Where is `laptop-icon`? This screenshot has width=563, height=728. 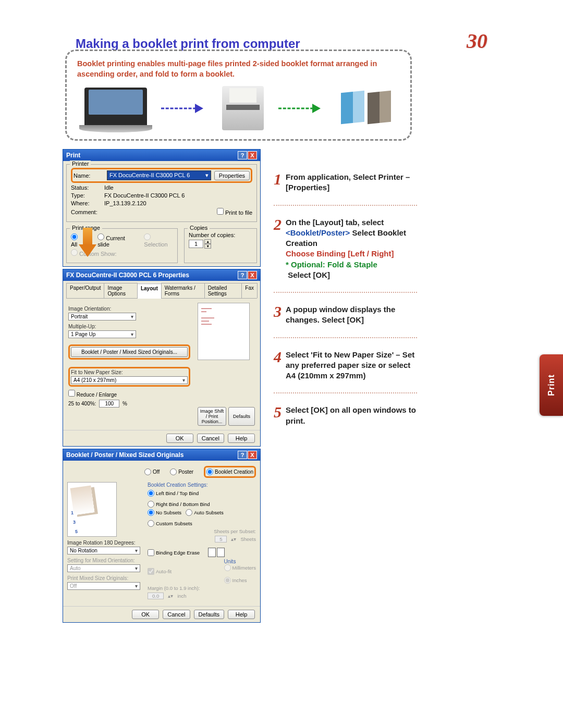
laptop-icon is located at coordinates (116, 108).